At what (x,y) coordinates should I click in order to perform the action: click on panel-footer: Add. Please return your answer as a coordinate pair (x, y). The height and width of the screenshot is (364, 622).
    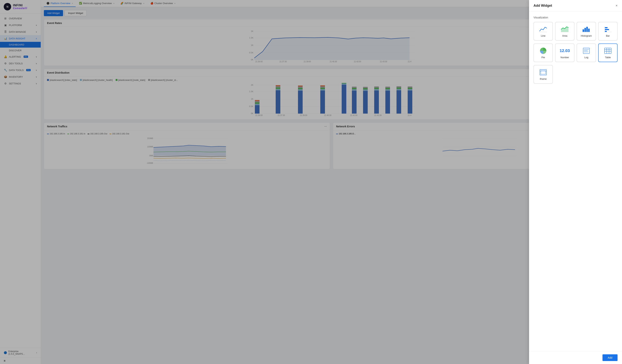
    Looking at the image, I should click on (576, 358).